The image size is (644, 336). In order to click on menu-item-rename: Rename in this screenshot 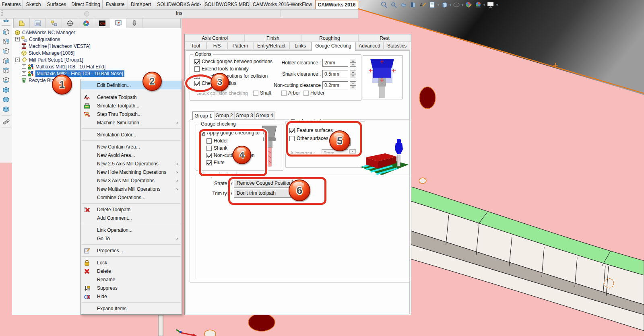, I will do `click(131, 279)`.